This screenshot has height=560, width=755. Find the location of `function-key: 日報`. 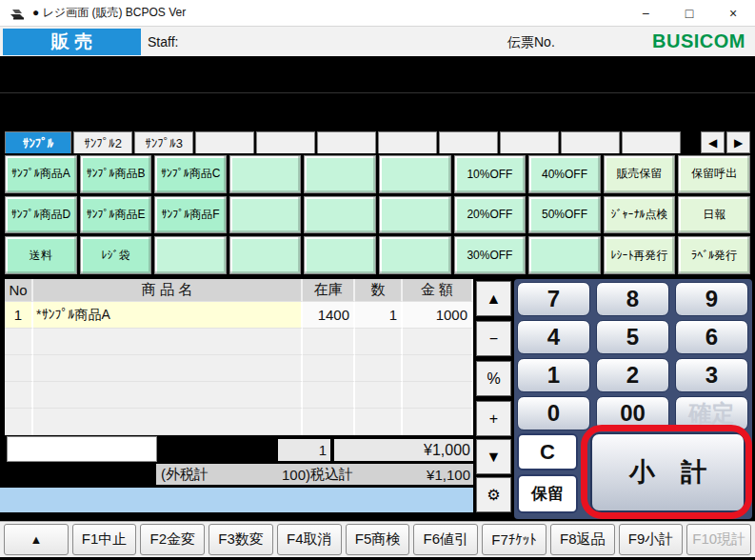

function-key: 日報 is located at coordinates (714, 215).